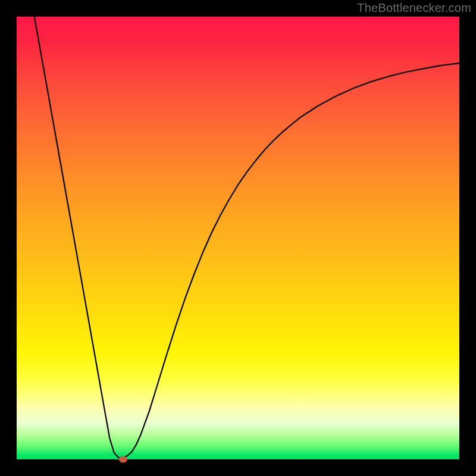 The image size is (476, 476). I want to click on sweet-spot-marker, so click(123, 459).